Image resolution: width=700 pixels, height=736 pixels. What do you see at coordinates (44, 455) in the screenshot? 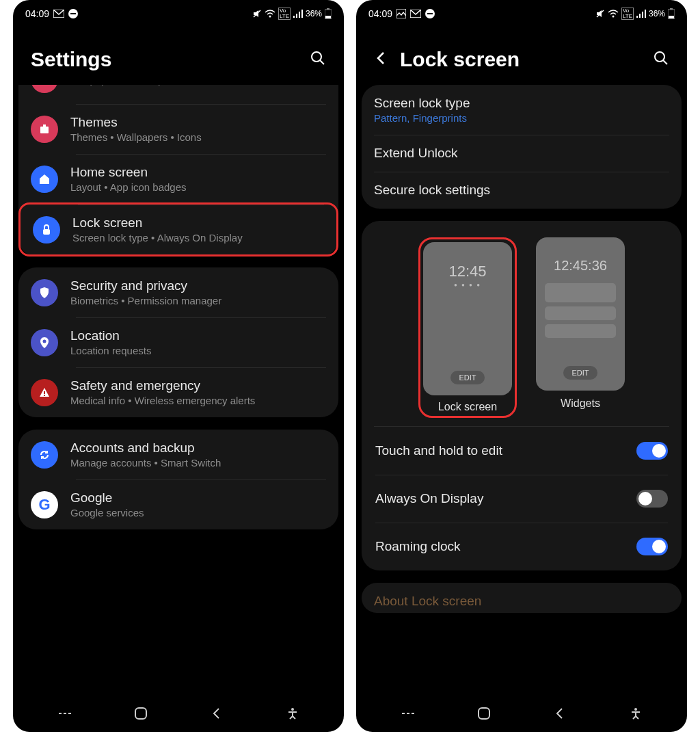
I see `sync-icon` at bounding box center [44, 455].